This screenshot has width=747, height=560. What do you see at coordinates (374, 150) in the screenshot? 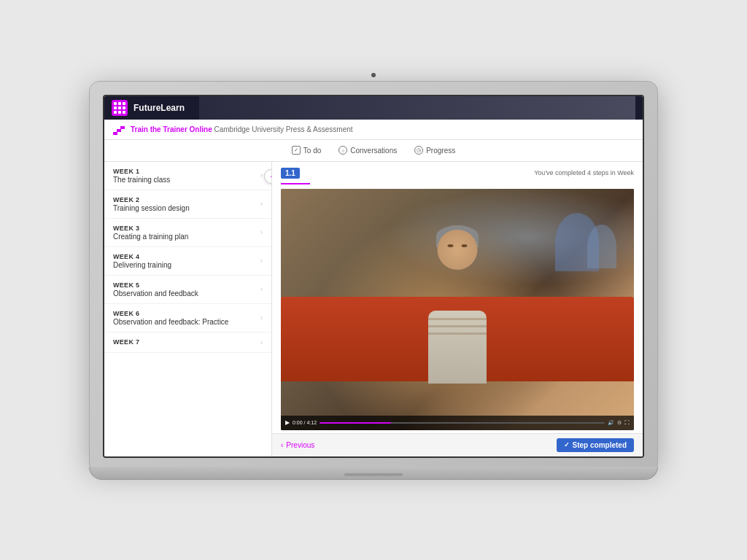
I see `tab-conversations-label: Conversations` at bounding box center [374, 150].